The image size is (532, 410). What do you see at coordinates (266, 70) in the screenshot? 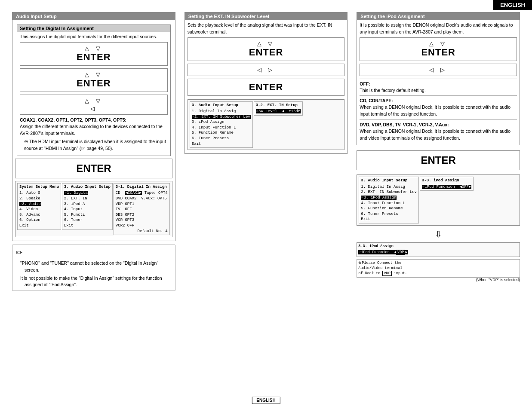
I see `nav-arrows-ext-lr: ◁ ▷` at bounding box center [266, 70].